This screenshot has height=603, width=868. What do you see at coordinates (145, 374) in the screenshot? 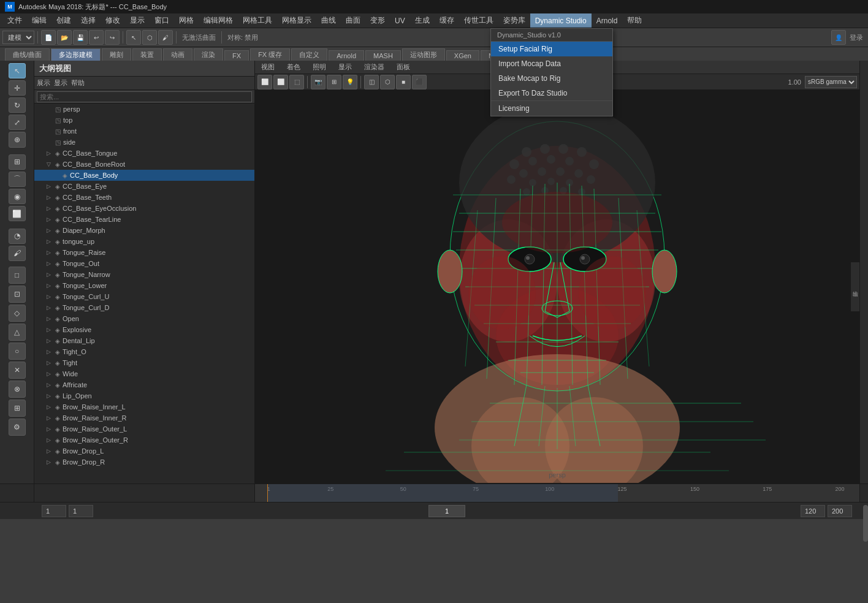
I see `list-item: ▷ ◈ Wide` at bounding box center [145, 374].